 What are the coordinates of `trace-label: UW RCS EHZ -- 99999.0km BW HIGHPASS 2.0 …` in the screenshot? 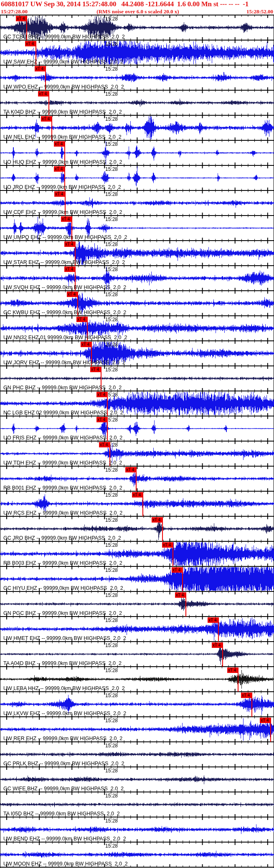 It's located at (63, 513).